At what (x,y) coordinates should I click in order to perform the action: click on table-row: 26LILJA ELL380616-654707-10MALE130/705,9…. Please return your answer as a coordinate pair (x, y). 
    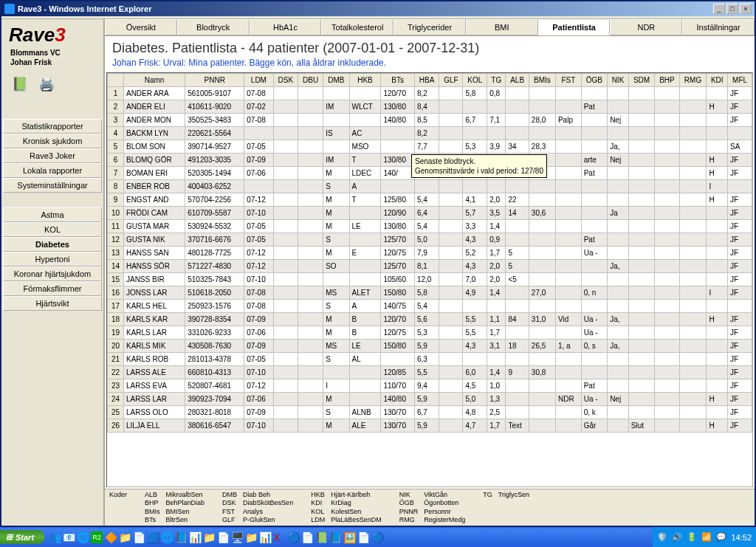
    Looking at the image, I should click on (430, 426).